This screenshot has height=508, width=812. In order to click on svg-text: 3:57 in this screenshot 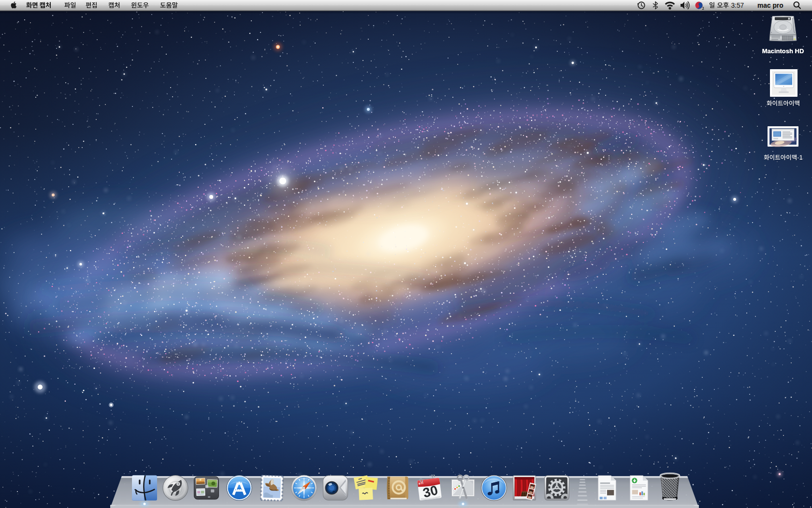, I will do `click(738, 6)`.